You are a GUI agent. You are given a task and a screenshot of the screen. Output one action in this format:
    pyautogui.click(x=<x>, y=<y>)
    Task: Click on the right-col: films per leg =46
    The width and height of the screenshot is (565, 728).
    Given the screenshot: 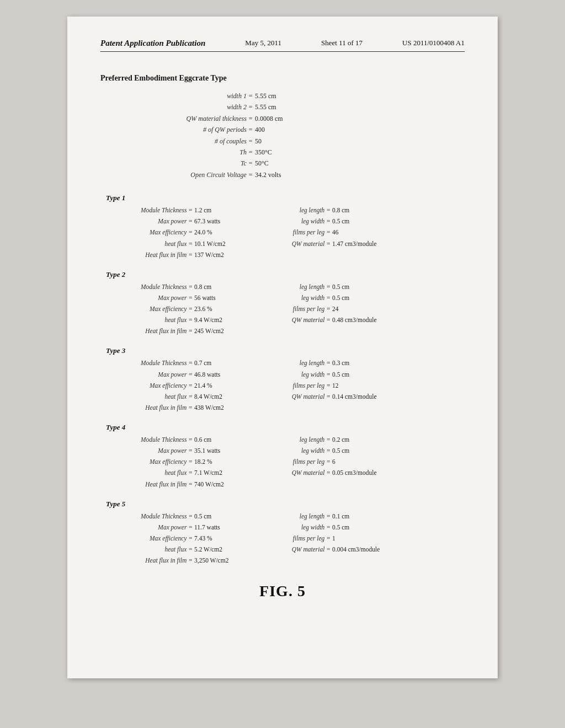 What is the action you would take?
    pyautogui.click(x=340, y=232)
    